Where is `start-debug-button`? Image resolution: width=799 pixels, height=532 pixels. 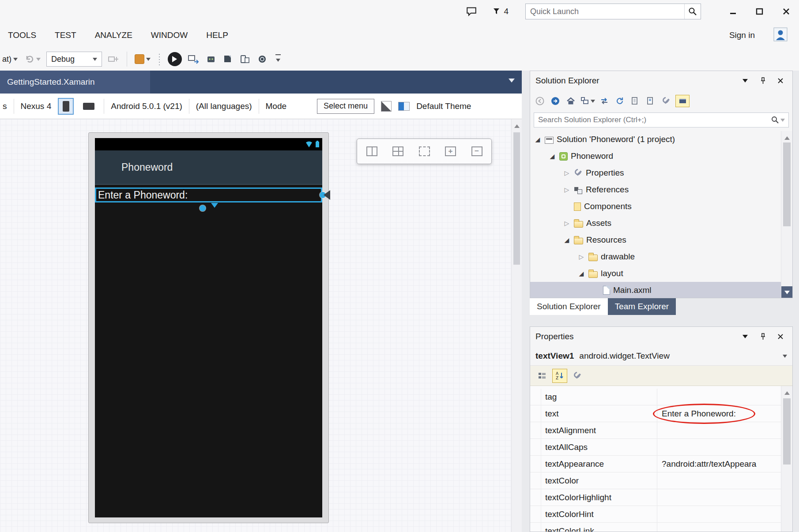
start-debug-button is located at coordinates (175, 59).